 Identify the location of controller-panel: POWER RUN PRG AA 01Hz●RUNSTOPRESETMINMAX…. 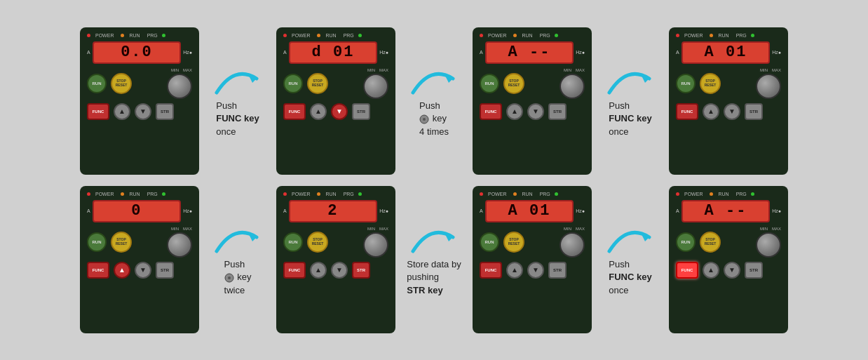
(532, 260).